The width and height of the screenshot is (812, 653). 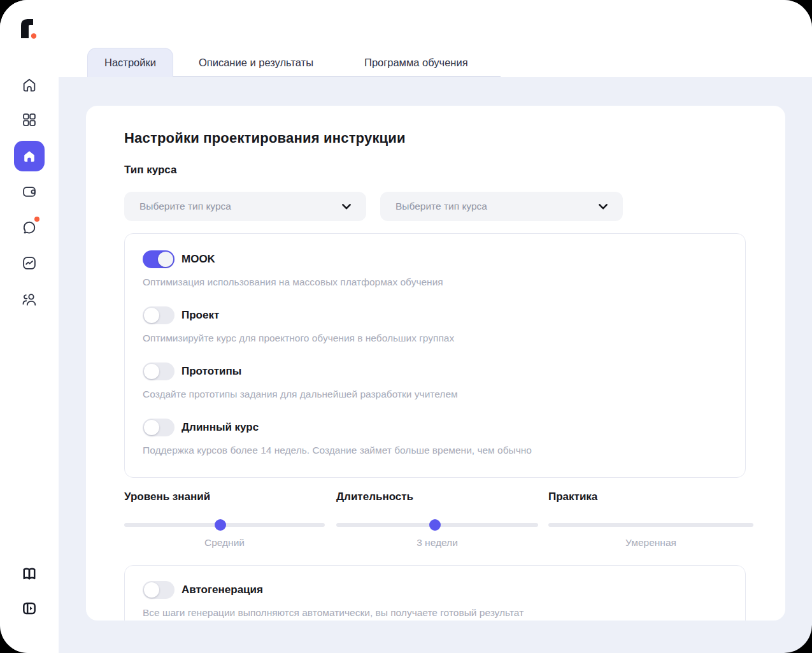 What do you see at coordinates (435, 325) in the screenshot?
I see `option-row-project: Проект Оптимизируйте курс для проектного…` at bounding box center [435, 325].